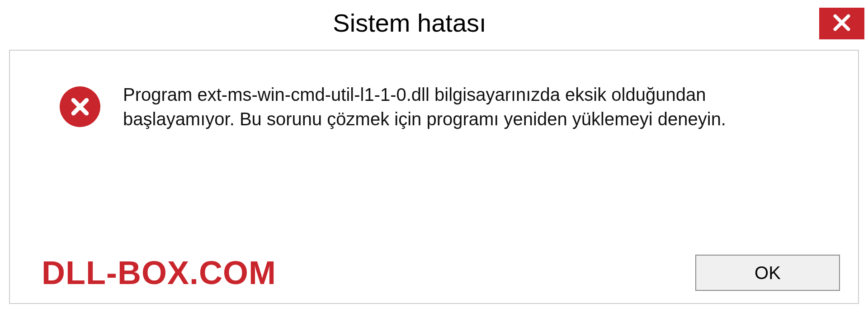  Describe the element at coordinates (434, 273) in the screenshot. I see `footer-row: DLL-BOX.COM OK` at that location.